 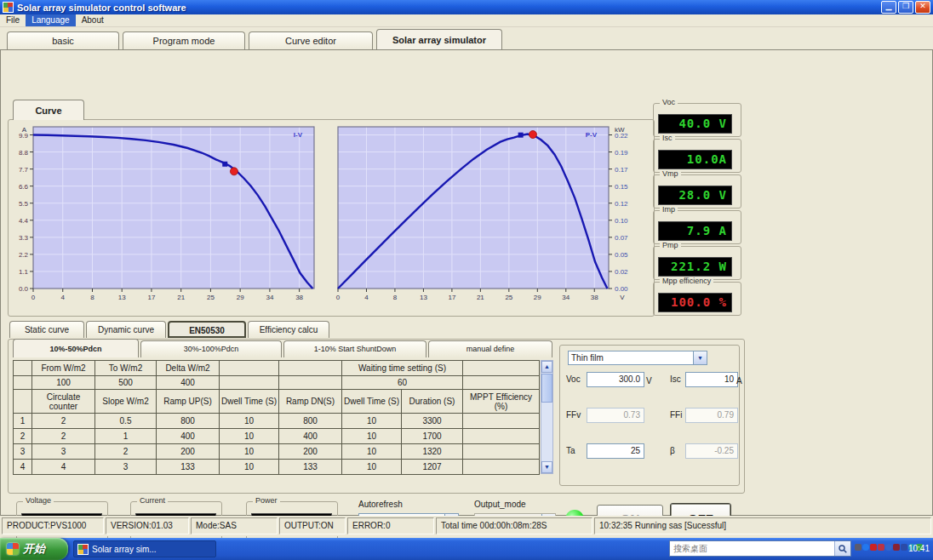 I want to click on close-button: ✕, so click(x=923, y=7).